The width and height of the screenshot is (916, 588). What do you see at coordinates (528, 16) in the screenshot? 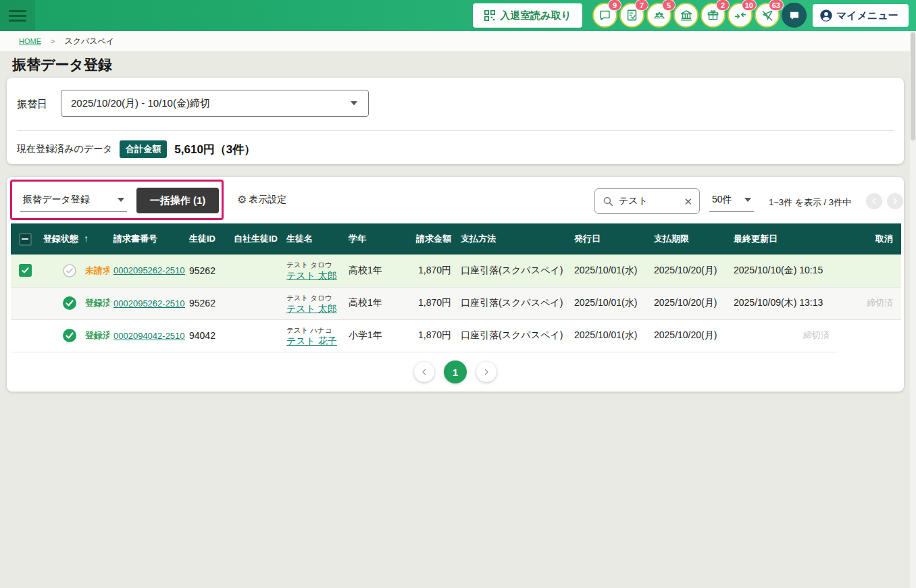
I see `entry-exit-scan-button: 入退室読み取り` at bounding box center [528, 16].